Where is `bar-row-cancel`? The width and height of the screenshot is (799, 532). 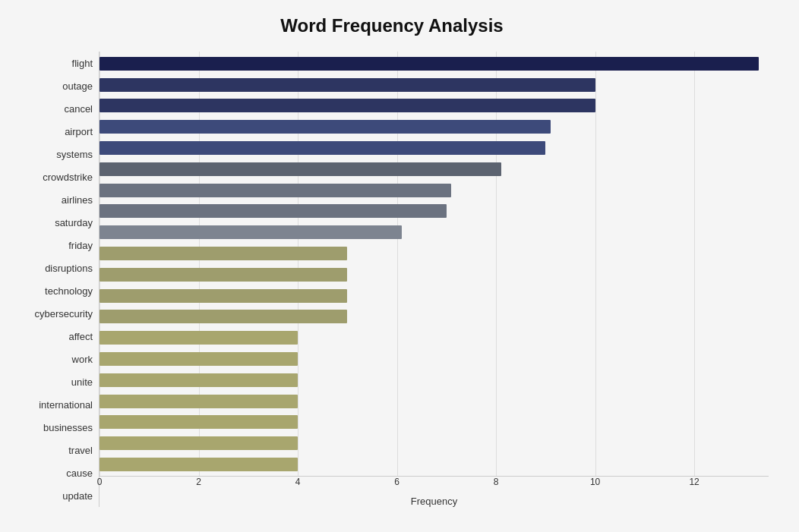 bar-row-cancel is located at coordinates (434, 106).